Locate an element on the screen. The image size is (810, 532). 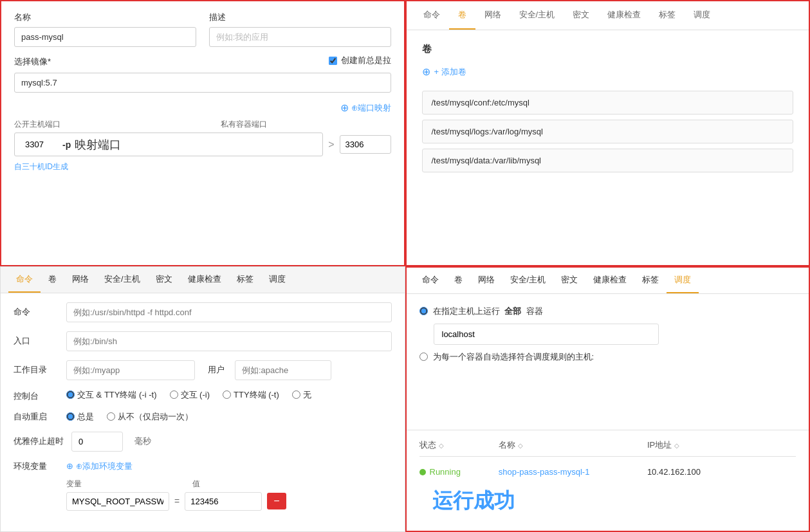
add-env-label: ⊕添加环境变量 is located at coordinates (104, 466).